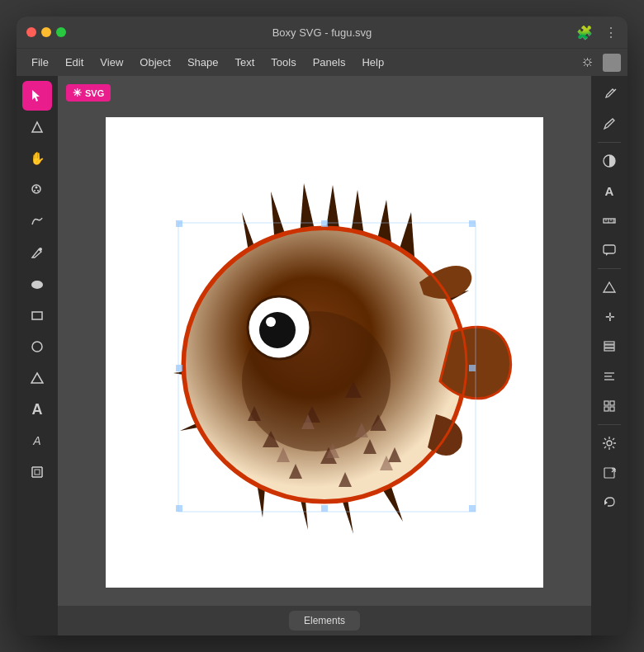 Image resolution: width=644 pixels, height=652 pixels. What do you see at coordinates (611, 33) in the screenshot?
I see `more-icon: ⋮` at bounding box center [611, 33].